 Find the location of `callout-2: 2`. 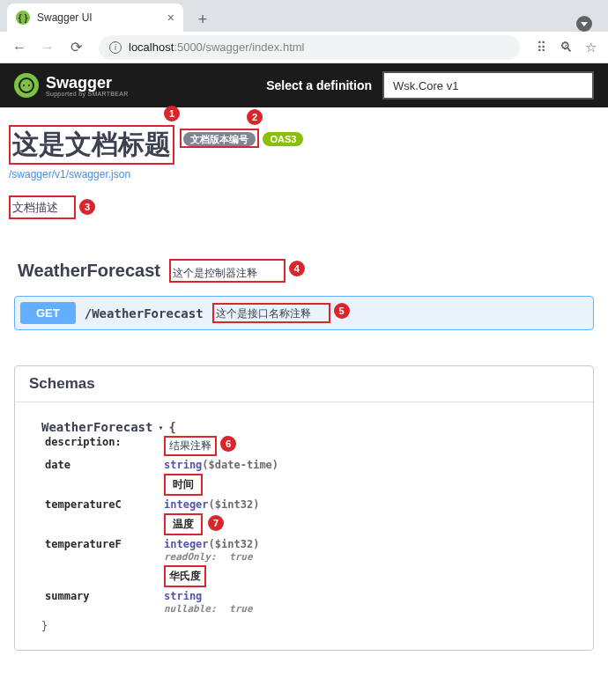

callout-2: 2 is located at coordinates (255, 117).